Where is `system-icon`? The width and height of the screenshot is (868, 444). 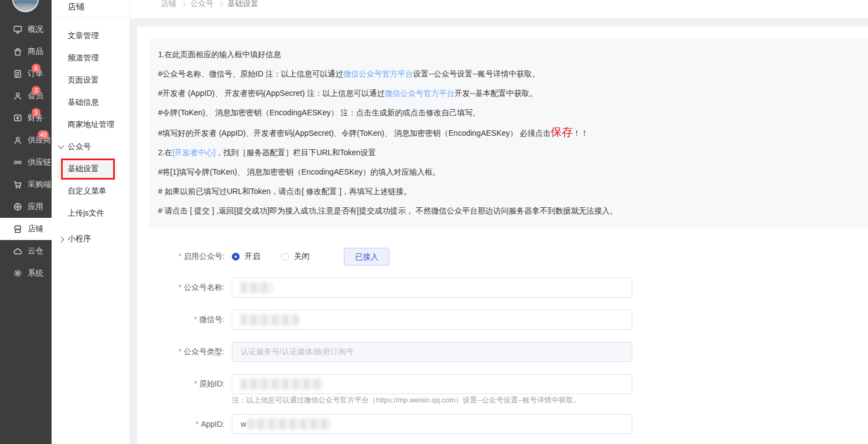
system-icon is located at coordinates (18, 273).